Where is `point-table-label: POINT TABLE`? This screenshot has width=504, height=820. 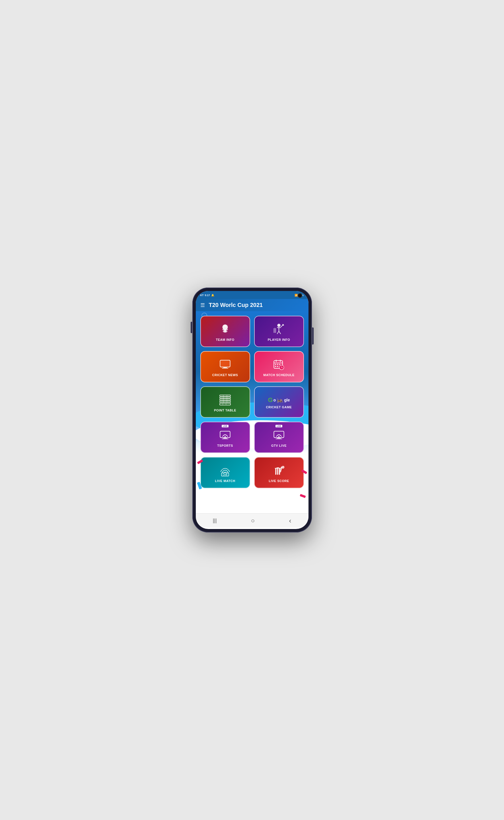
point-table-label: POINT TABLE is located at coordinates (225, 410).